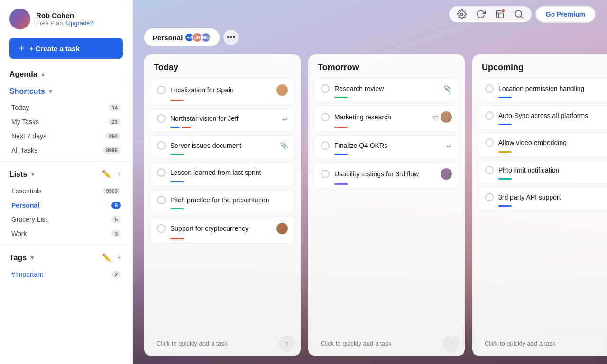 The image size is (607, 364). I want to click on task-auto-sync: Auto-Sync across all platforms, so click(543, 118).